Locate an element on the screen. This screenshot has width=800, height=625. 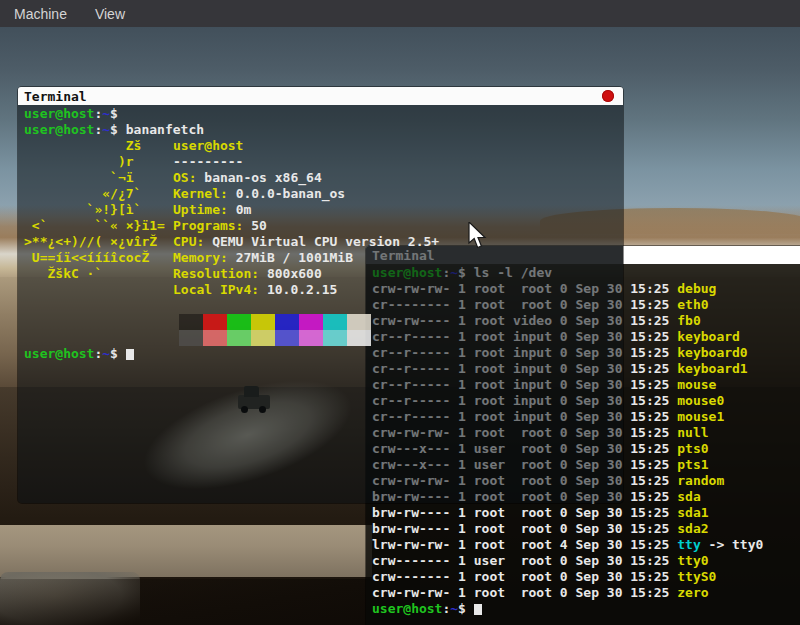
fetch-line: <` ``« ×}ï1=Programs: 50 is located at coordinates (324, 226).